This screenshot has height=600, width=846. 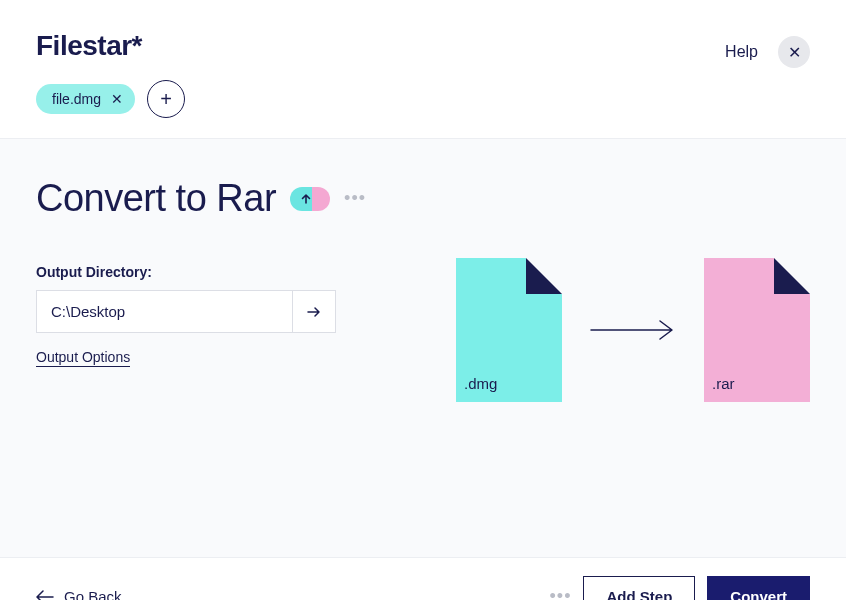 What do you see at coordinates (757, 330) in the screenshot?
I see `target-file-tile: .rar` at bounding box center [757, 330].